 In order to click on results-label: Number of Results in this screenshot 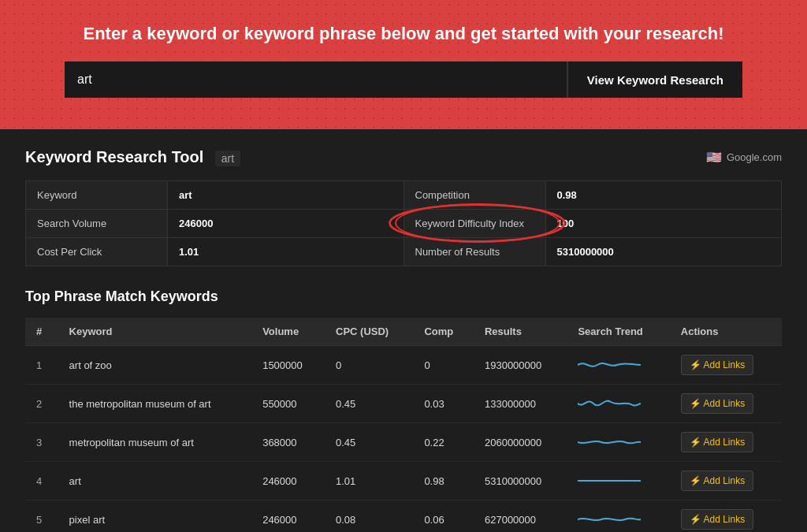, I will do `click(475, 252)`.